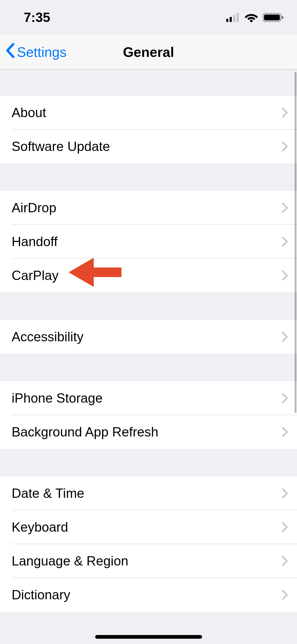 The width and height of the screenshot is (297, 644). What do you see at coordinates (147, 561) in the screenshot?
I see `row-label: Language & Region` at bounding box center [147, 561].